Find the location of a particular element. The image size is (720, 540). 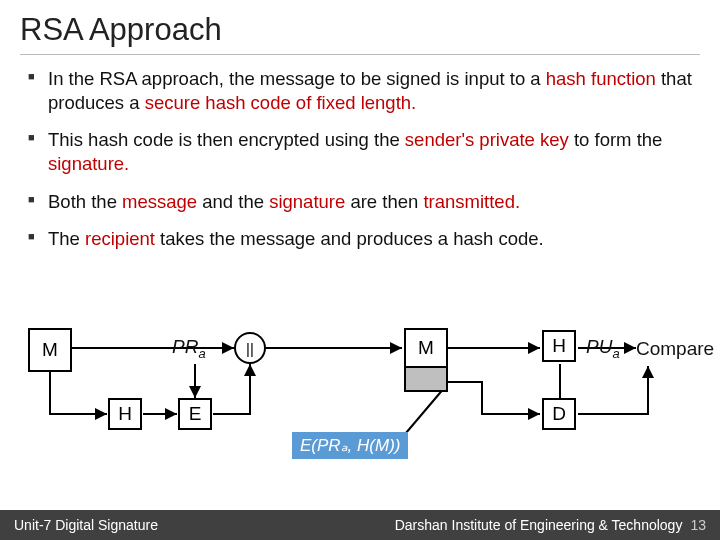

box-concat: || is located at coordinates (250, 348).